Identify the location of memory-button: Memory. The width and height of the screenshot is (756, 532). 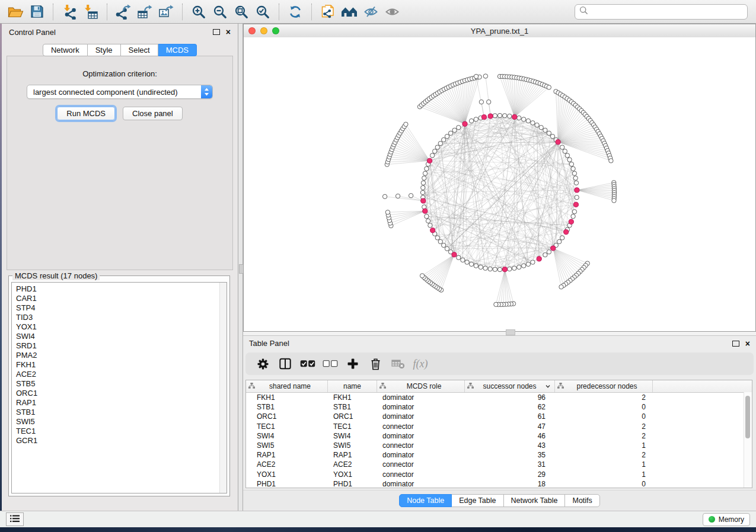
(726, 520).